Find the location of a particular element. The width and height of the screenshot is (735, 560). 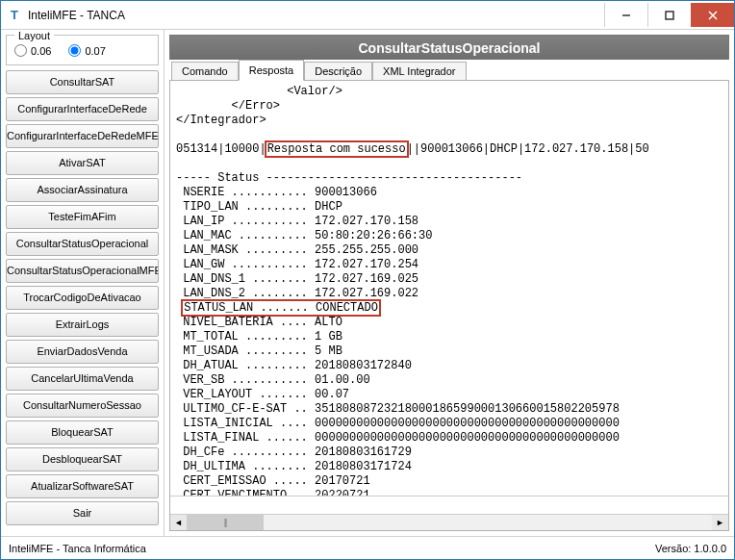

sidebar-btn-consultarstatusoperacionalmfe: ConsultarStatusOperacionalMFE is located at coordinates (83, 271).